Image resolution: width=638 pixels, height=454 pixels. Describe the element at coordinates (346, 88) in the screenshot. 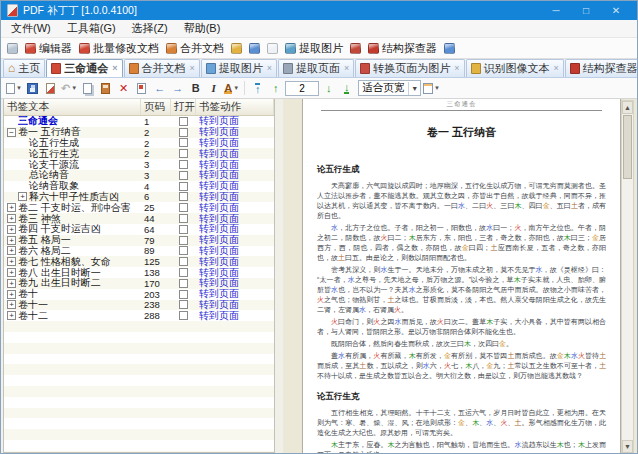

I see `last-page-button: ↓` at that location.